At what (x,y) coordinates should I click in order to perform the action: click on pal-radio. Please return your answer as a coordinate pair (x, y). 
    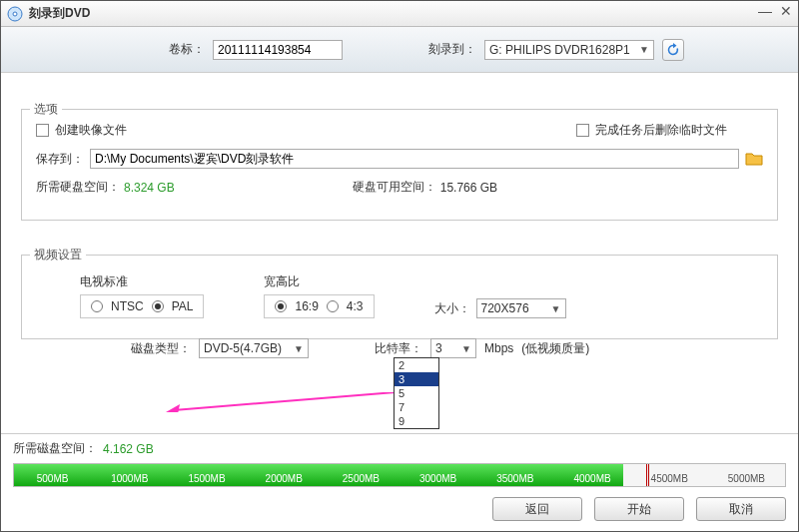
    Looking at the image, I should click on (158, 306).